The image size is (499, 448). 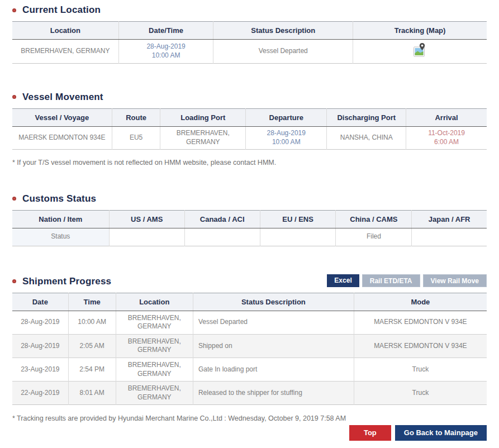 What do you see at coordinates (136, 137) in the screenshot?
I see `route-cell: EU5` at bounding box center [136, 137].